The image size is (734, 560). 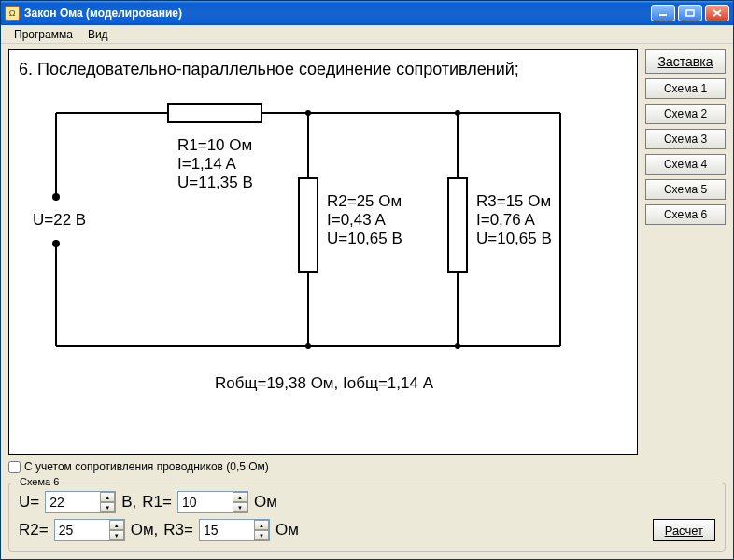 I want to click on inputs-group-legend: Схема 6, so click(x=39, y=482).